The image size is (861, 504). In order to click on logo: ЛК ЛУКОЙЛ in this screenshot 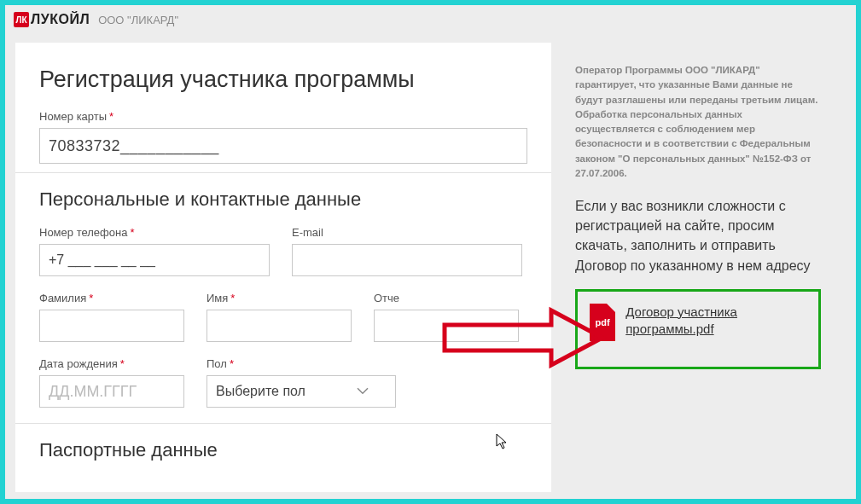, I will do `click(51, 20)`.